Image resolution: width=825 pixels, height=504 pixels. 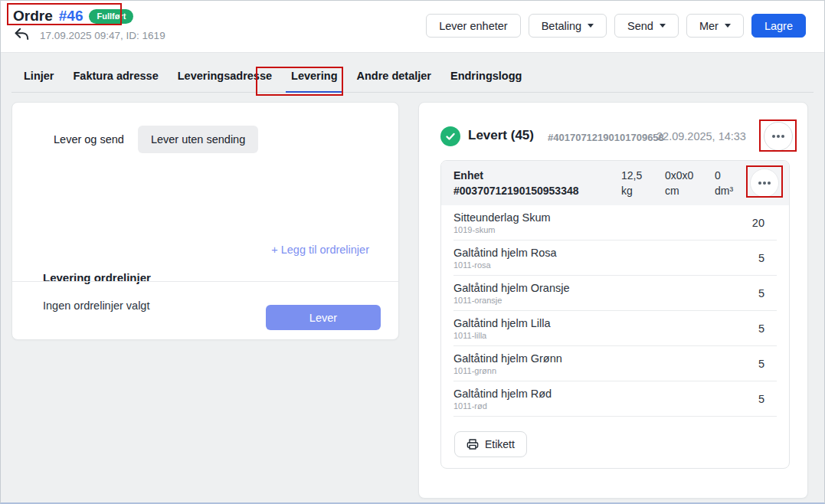 I want to click on deliver-button: Lever, so click(x=323, y=317).